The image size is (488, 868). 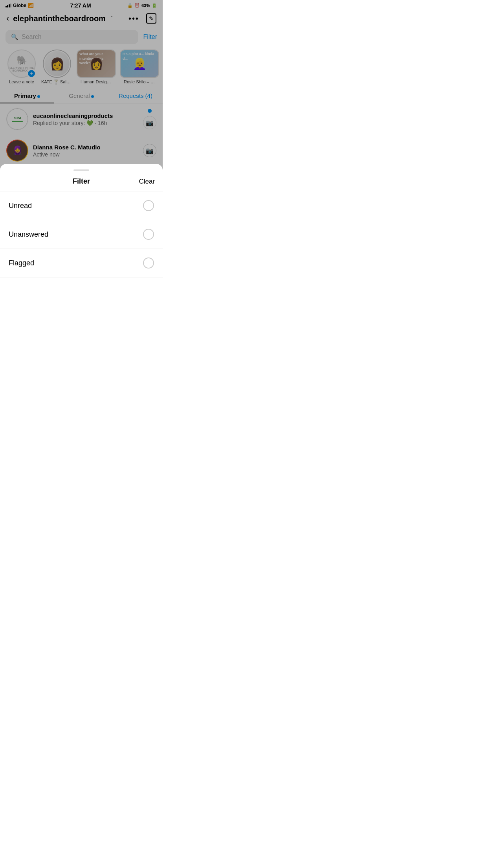 I want to click on filter-option-unread: Unread, so click(x=81, y=206).